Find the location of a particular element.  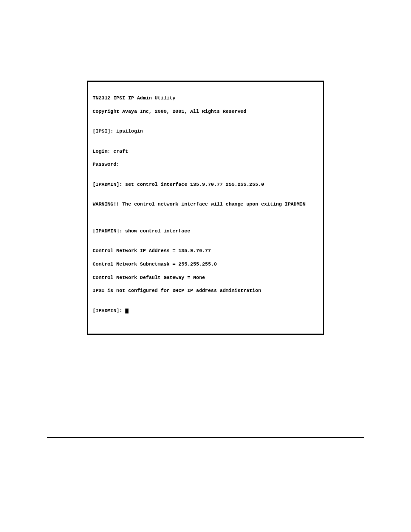

terminal-show-control: [IPADMIN]: show control interface is located at coordinates (206, 231).